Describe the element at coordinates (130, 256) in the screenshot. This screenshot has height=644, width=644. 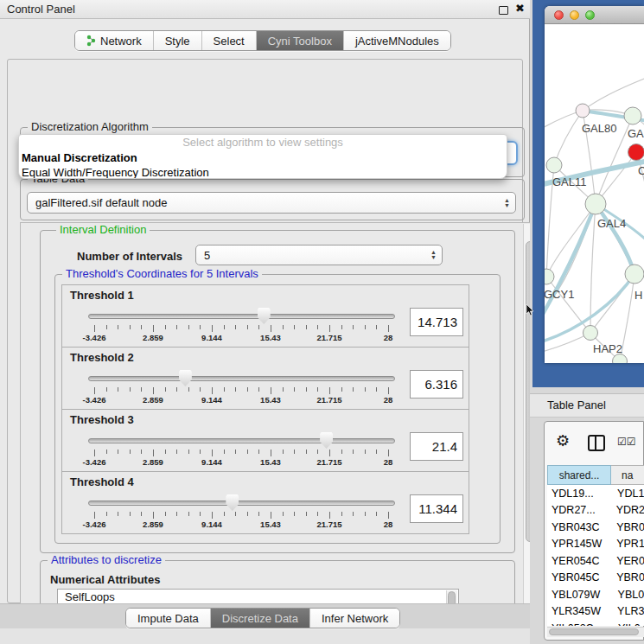
I see `number-of-intervals-label: Number of Intervals` at that location.